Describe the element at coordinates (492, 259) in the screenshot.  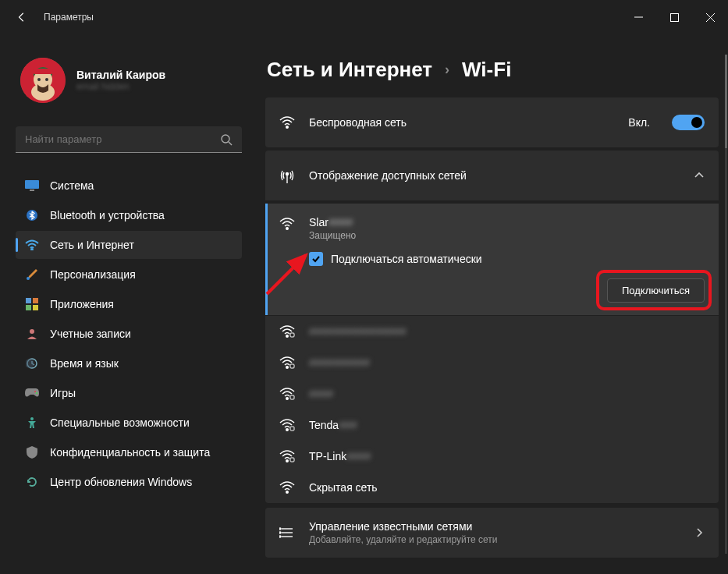
I see `selected-network: Slar#### Защищено Подключаться автоматич…` at that location.